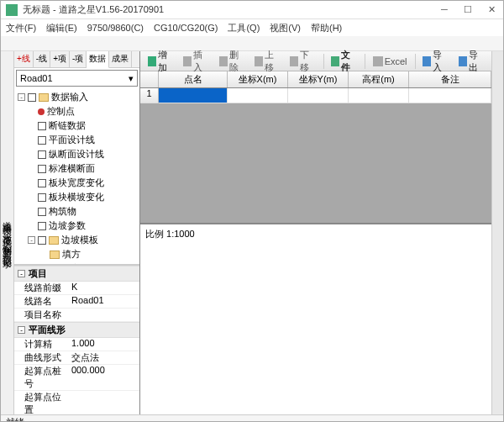 The height and width of the screenshot is (422, 504). What do you see at coordinates (77, 197) in the screenshot?
I see `tree-node: 板块横坡变化` at bounding box center [77, 197].